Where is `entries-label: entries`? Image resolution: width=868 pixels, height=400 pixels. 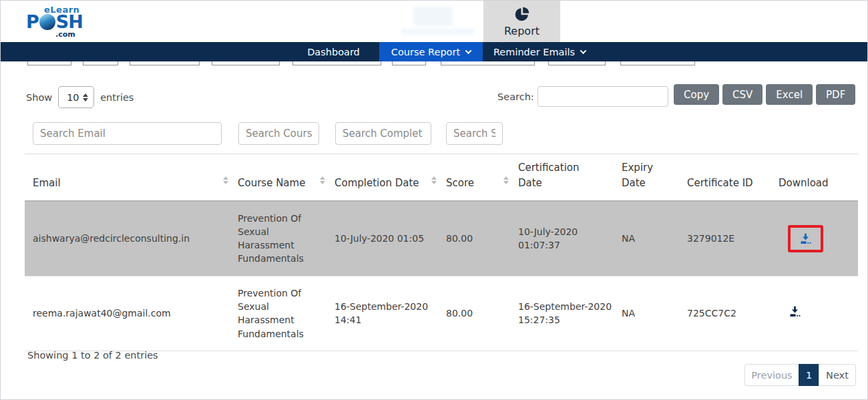
entries-label: entries is located at coordinates (117, 97).